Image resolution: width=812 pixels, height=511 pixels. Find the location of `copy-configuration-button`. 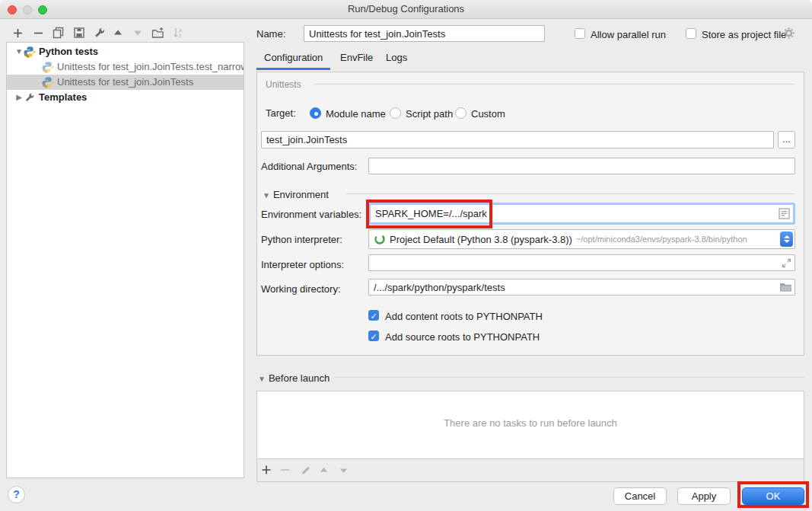

copy-configuration-button is located at coordinates (59, 33).